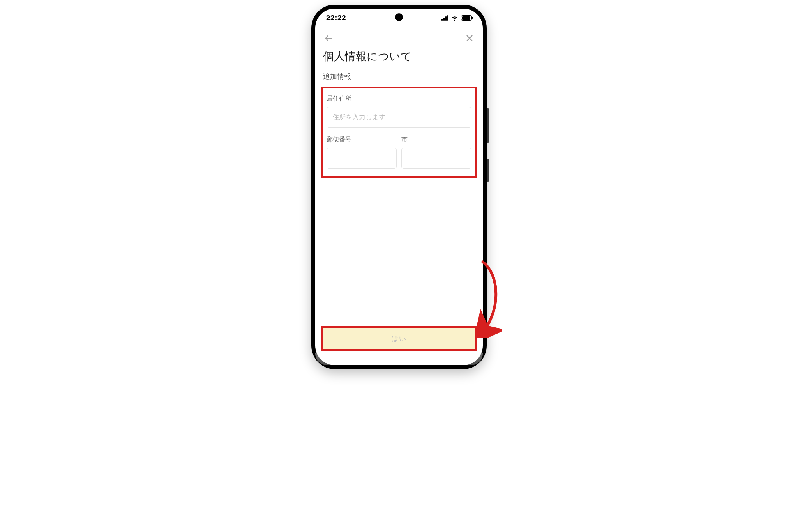  What do you see at coordinates (399, 99) in the screenshot?
I see `address-label: 居住住所` at bounding box center [399, 99].